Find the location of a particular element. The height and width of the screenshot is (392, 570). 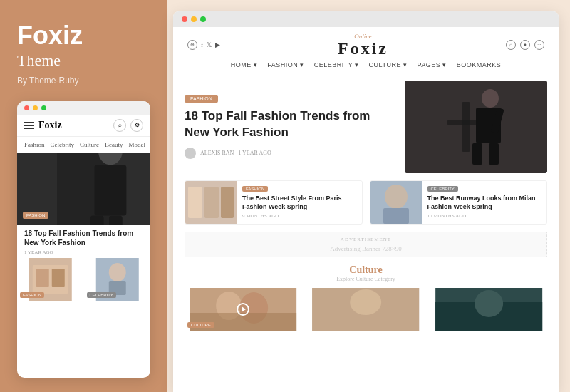

mobile-meta-time: 1 YEAR AGO is located at coordinates (38, 252).